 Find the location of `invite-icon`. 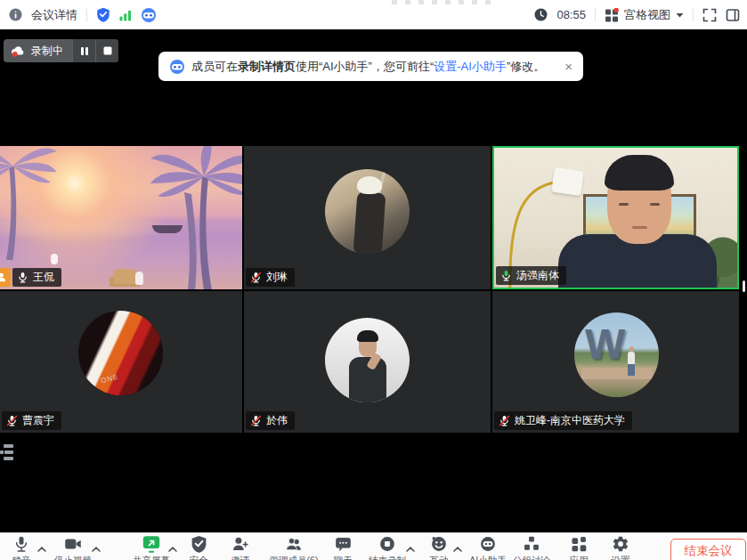

invite-icon is located at coordinates (240, 544).